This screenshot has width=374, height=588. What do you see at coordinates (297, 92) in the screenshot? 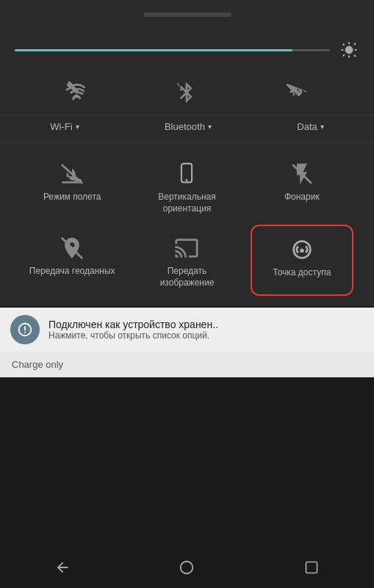
I see `data-toggle-icon` at bounding box center [297, 92].